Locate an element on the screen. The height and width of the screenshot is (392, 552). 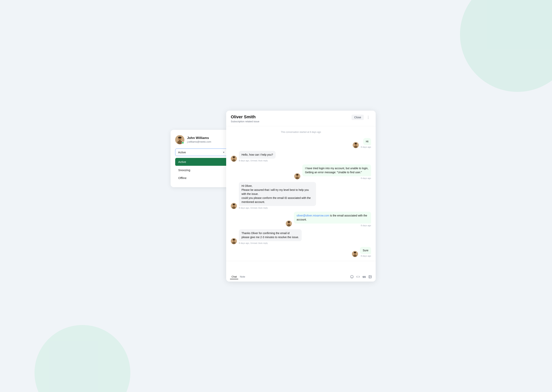
chat-title-group: Oliver Smith Subscription related issue is located at coordinates (245, 119).